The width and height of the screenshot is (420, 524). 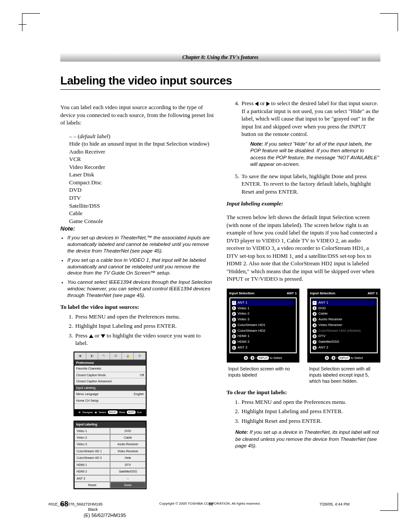 What do you see at coordinates (304, 248) in the screenshot?
I see `example-paragraph: The screen below left shows the default …` at bounding box center [304, 248].